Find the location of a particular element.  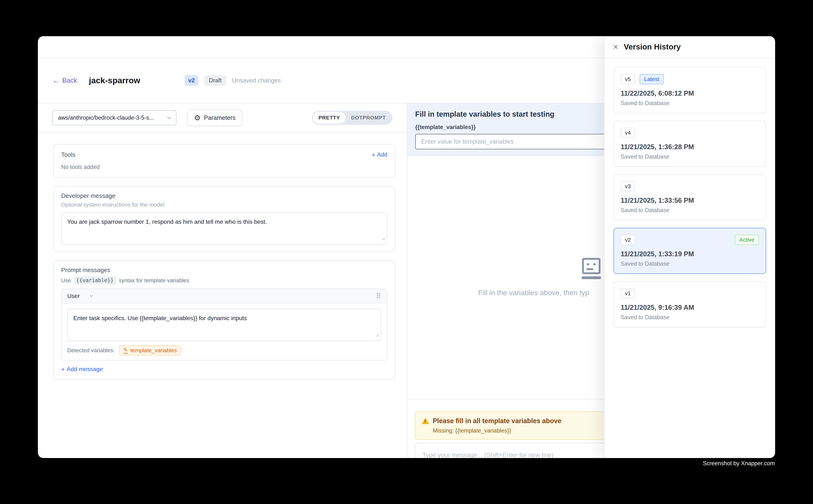

prompt-messages-card: Prompt messages Use {{variable}} syntax … is located at coordinates (224, 320).